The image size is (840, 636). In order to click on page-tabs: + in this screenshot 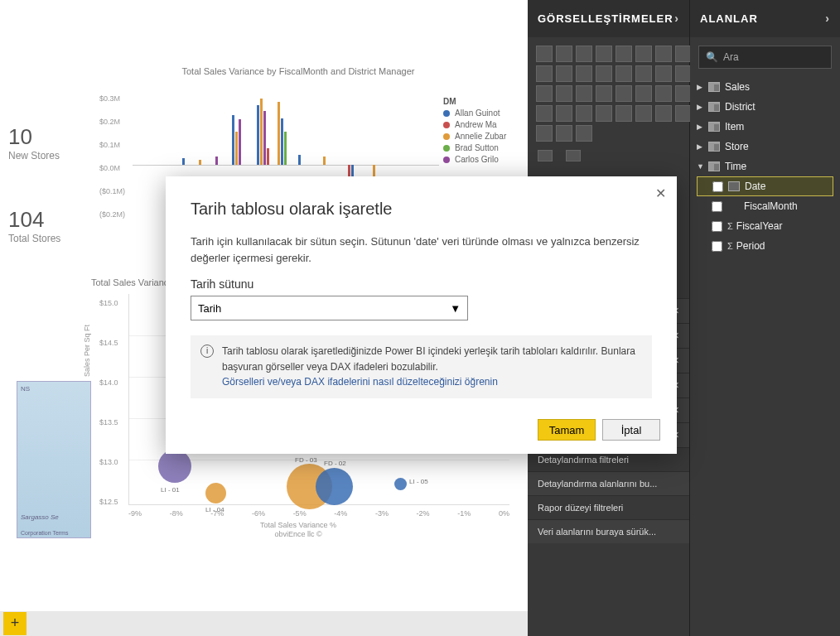, I will do `click(263, 624)`.